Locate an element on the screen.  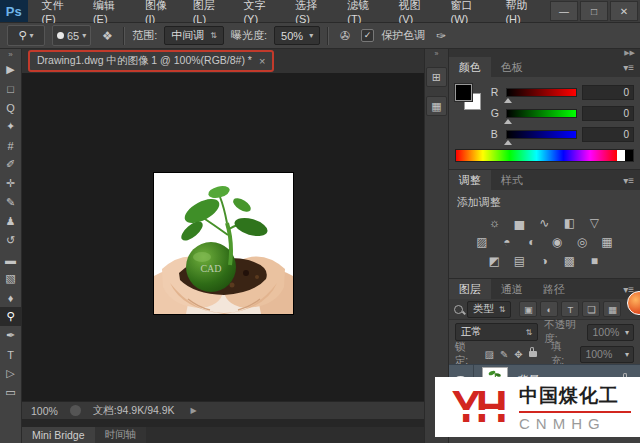
filter-adjustment-layers-icon: ◐ is located at coordinates (549, 309).